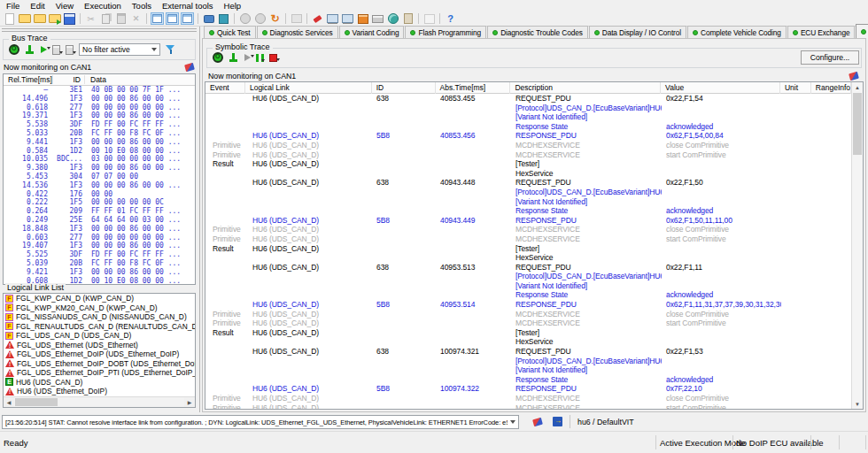 The height and width of the screenshot is (453, 868). What do you see at coordinates (120, 50) in the screenshot?
I see `filter-select: No filter active` at bounding box center [120, 50].